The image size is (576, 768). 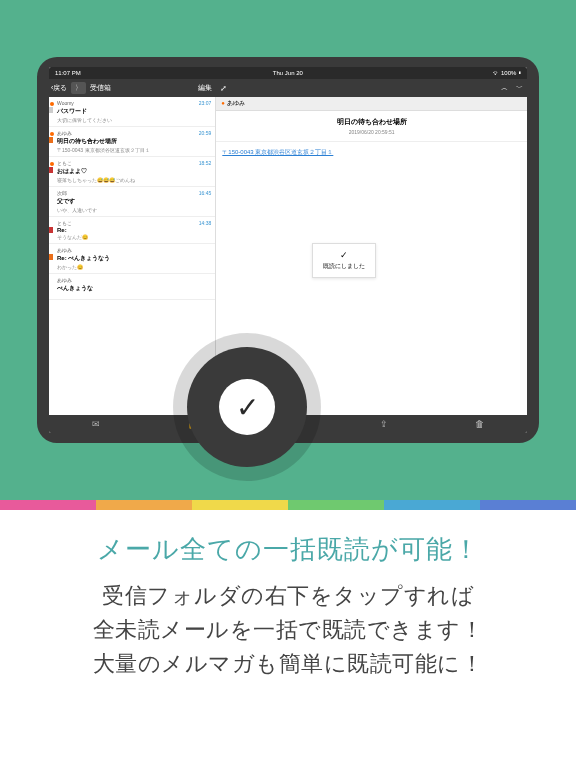 What do you see at coordinates (372, 104) in the screenshot?
I see `sender-tag: ●あゆみ` at bounding box center [372, 104].